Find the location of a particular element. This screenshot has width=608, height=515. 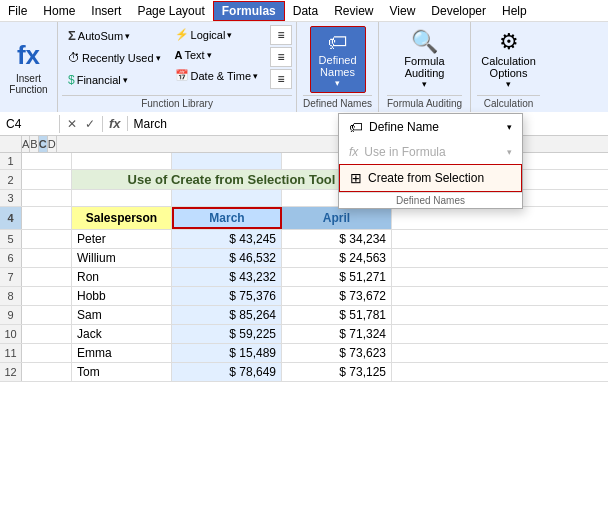

cell-b10: Jack is located at coordinates (122, 334).